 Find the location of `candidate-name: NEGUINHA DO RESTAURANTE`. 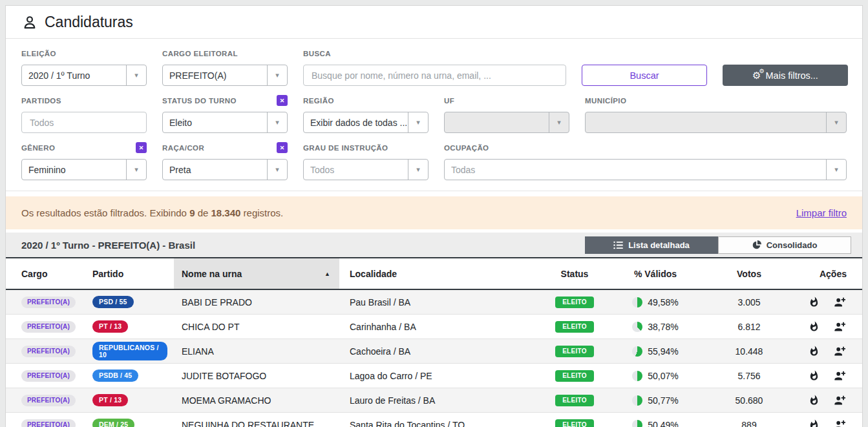

candidate-name: NEGUINHA DO RESTAURANTE is located at coordinates (257, 420).